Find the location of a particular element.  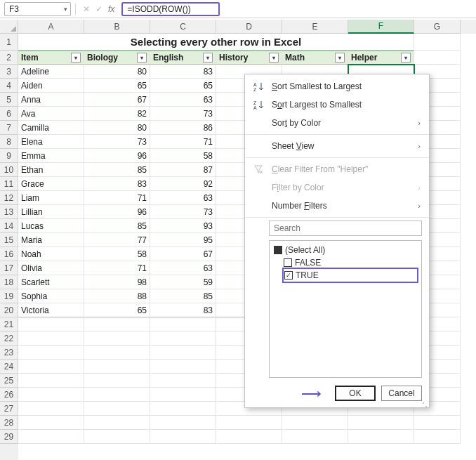

cell-english: 59 is located at coordinates (183, 282).